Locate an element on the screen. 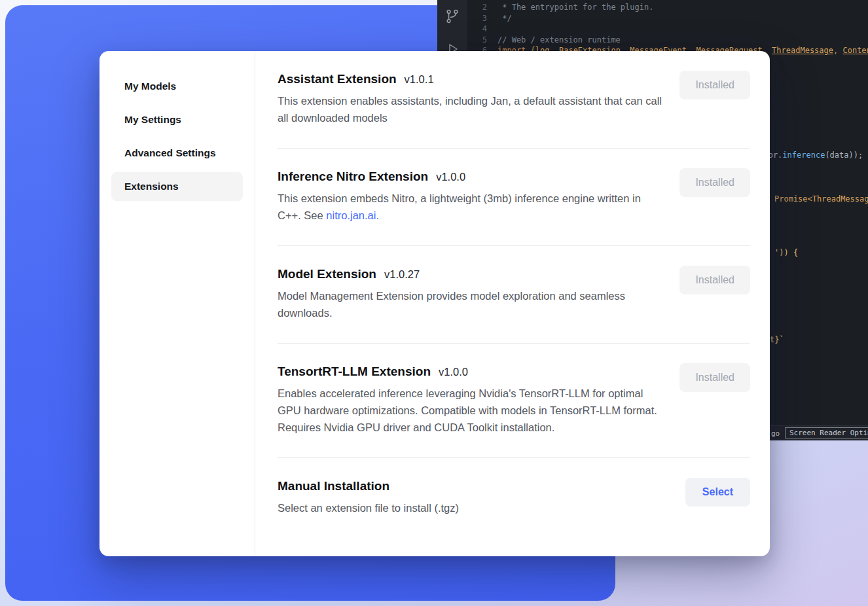  settings-sidebar: My Models My Settings Advanced Settings … is located at coordinates (177, 304).